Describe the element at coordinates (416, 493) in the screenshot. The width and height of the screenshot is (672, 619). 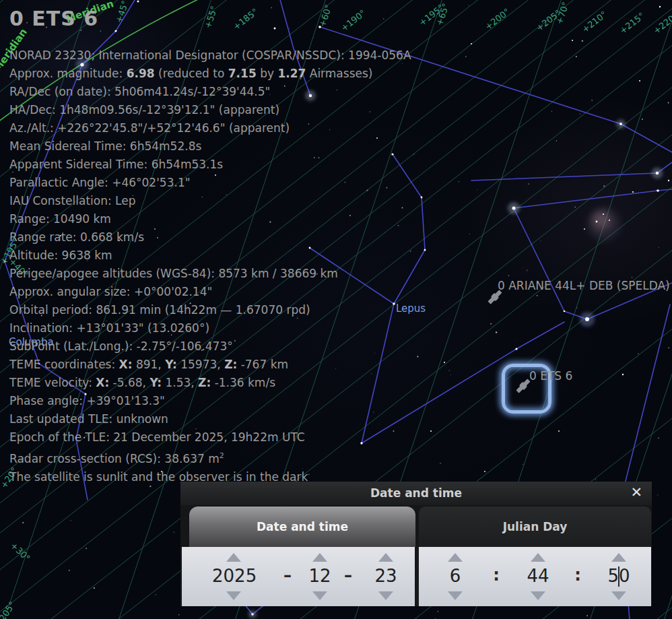
I see `dialog-title: Date and time` at that location.